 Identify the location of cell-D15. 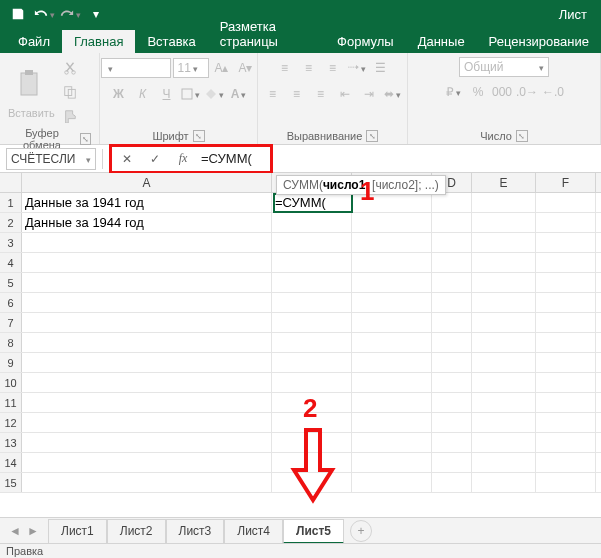
(452, 482).